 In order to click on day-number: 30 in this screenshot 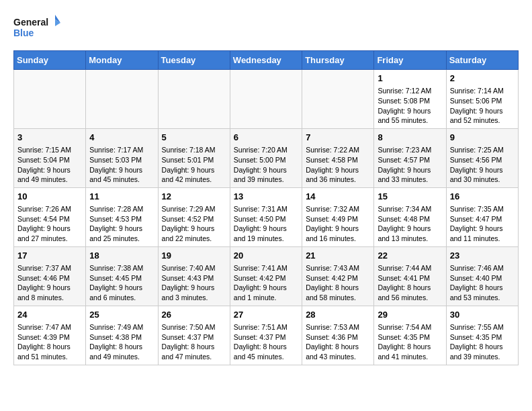, I will do `click(482, 315)`.